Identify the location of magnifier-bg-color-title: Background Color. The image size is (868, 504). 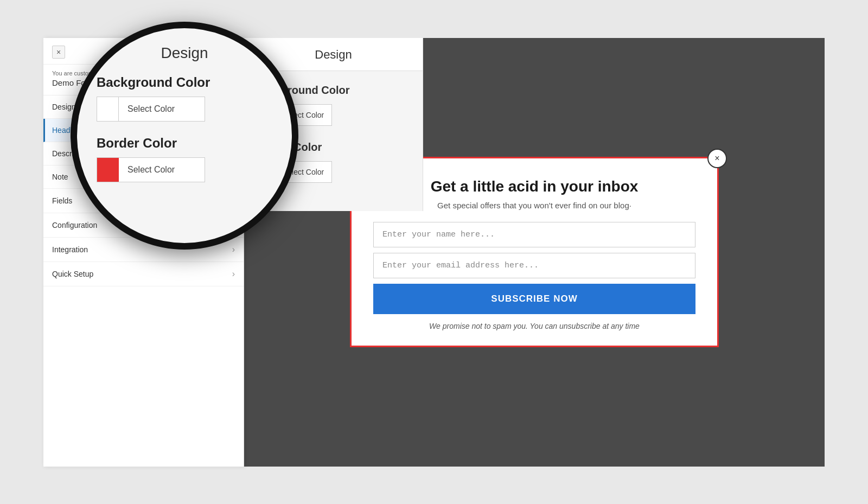
(184, 82).